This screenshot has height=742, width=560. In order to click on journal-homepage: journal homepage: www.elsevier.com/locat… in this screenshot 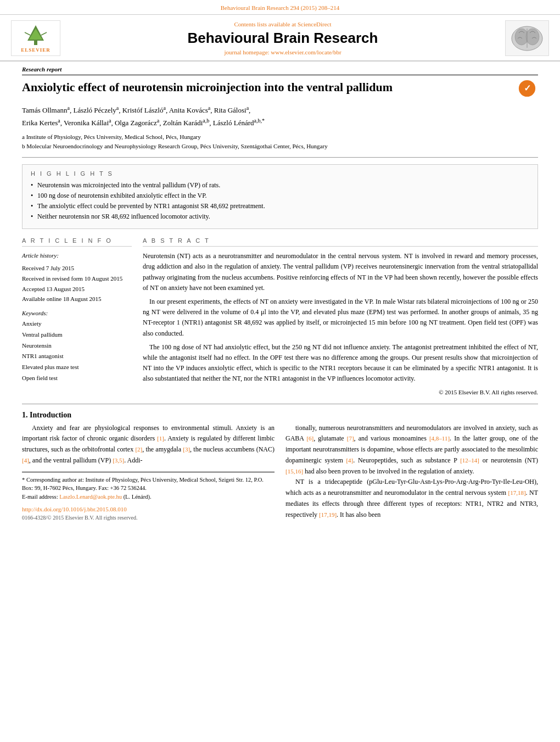, I will do `click(283, 52)`.